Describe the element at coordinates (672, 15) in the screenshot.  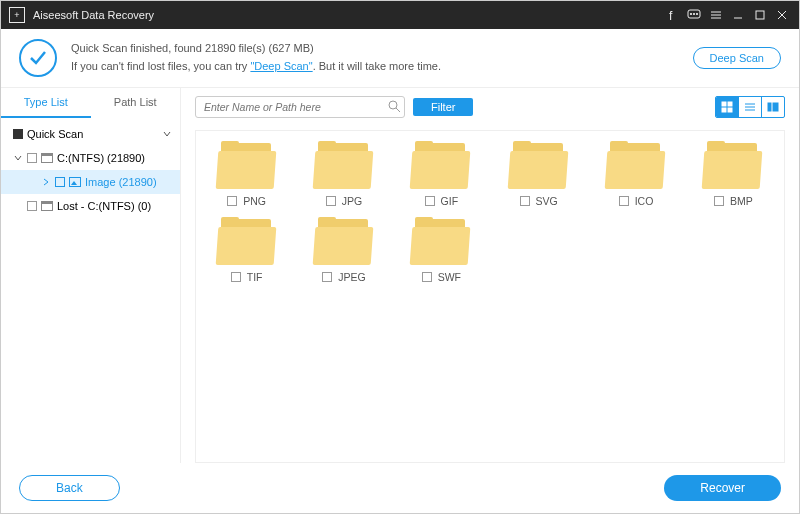
I see `facebook-icon: f` at that location.